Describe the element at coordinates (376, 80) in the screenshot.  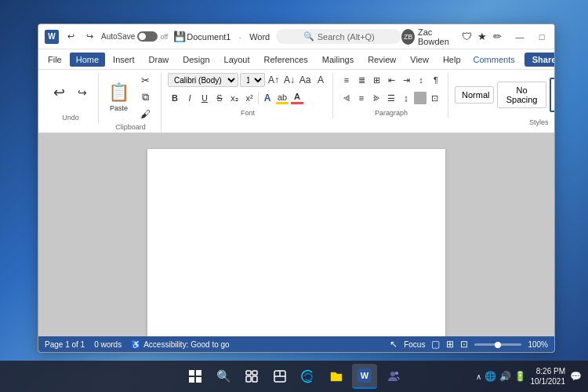
I see `multilevel-list-button: ⊞` at that location.